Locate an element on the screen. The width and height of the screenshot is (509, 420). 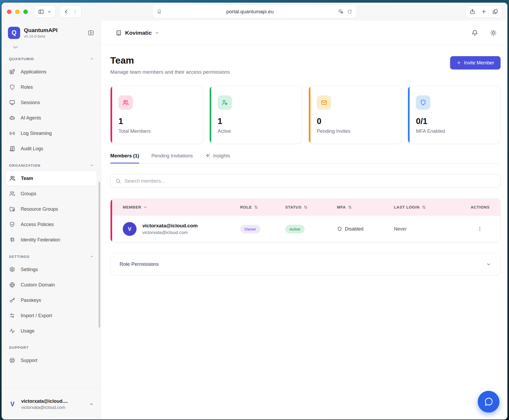
folder-key-icon is located at coordinates (12, 209).